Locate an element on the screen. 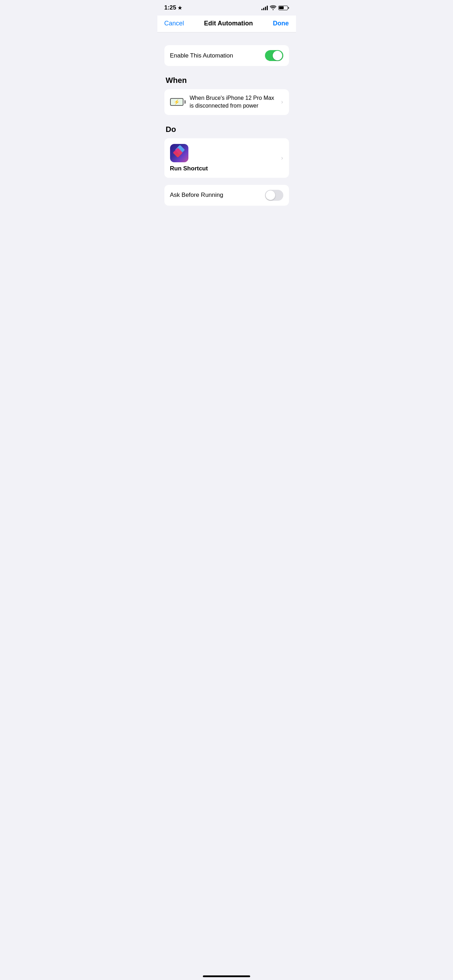 The height and width of the screenshot is (980, 453). enable-automation-section: Enable This Automation is located at coordinates (227, 56).